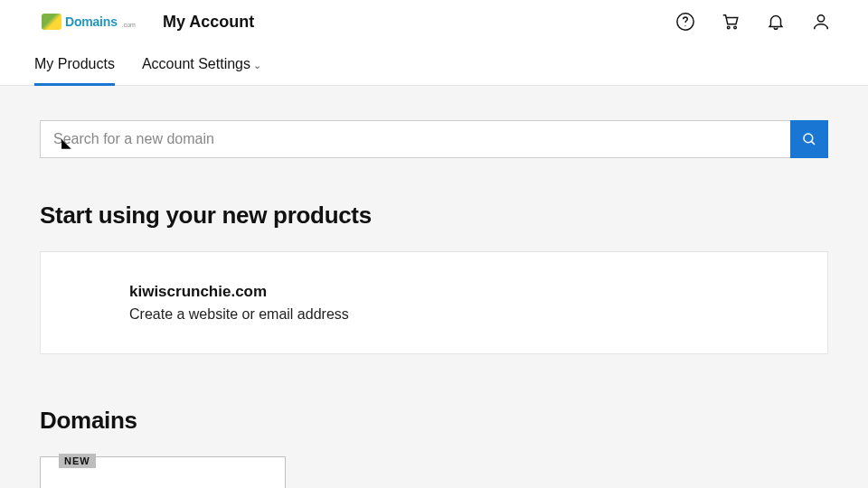 The image size is (868, 488). What do you see at coordinates (685, 22) in the screenshot?
I see `help-icon` at bounding box center [685, 22].